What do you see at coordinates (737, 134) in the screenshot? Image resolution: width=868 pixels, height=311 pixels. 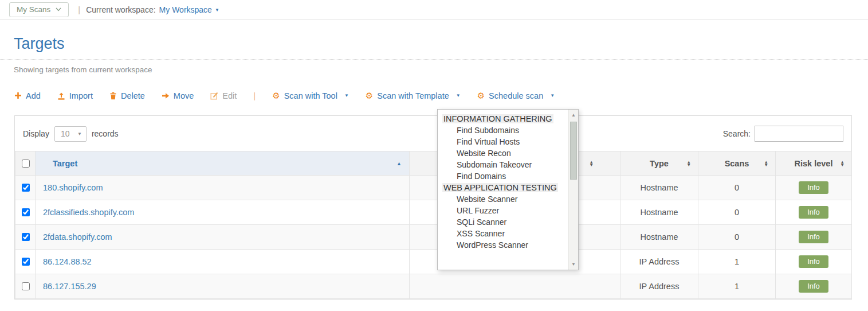 I see `search-label: Search:` at bounding box center [737, 134].